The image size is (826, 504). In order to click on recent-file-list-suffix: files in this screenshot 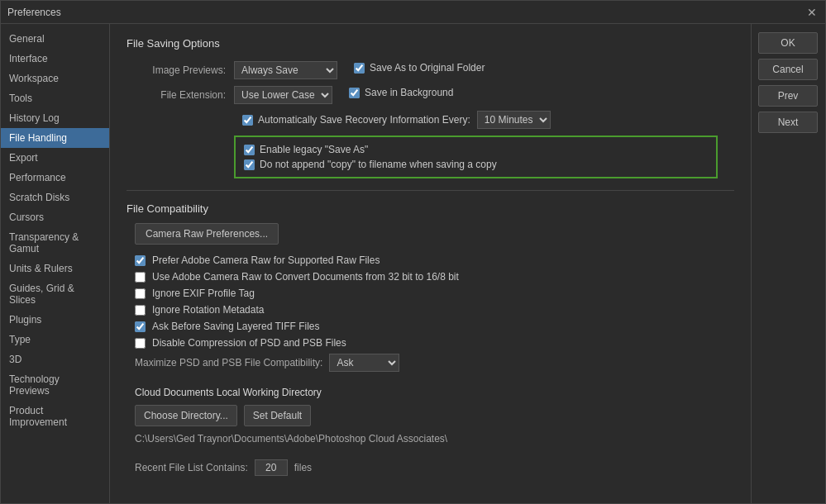, I will do `click(303, 468)`.